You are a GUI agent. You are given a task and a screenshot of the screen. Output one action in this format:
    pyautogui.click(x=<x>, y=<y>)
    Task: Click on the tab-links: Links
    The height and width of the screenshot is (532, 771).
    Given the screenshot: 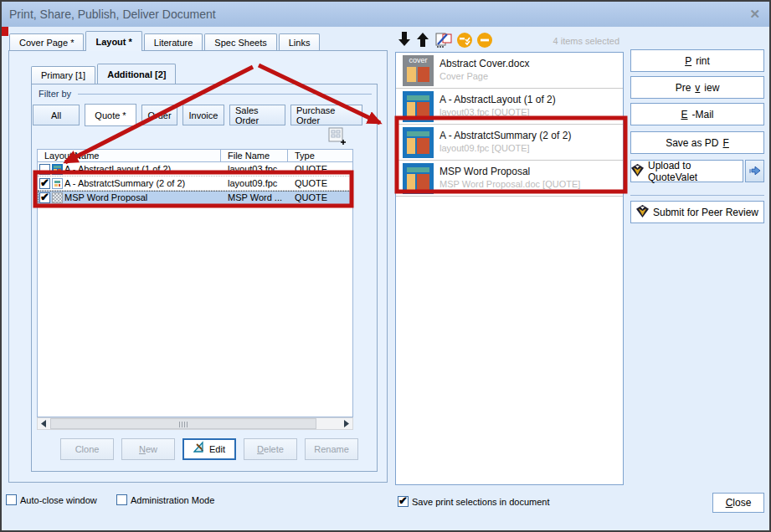 What is the action you would take?
    pyautogui.click(x=300, y=42)
    